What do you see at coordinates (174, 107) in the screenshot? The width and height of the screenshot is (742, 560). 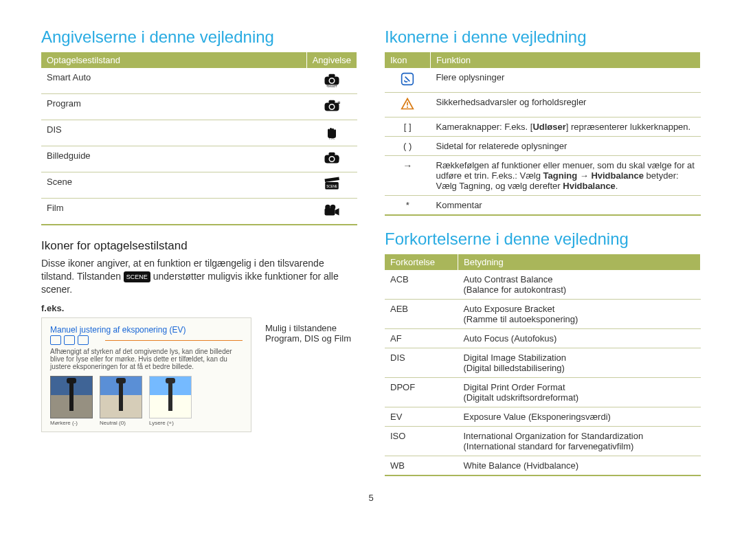 I see `mode-name: Program` at bounding box center [174, 107].